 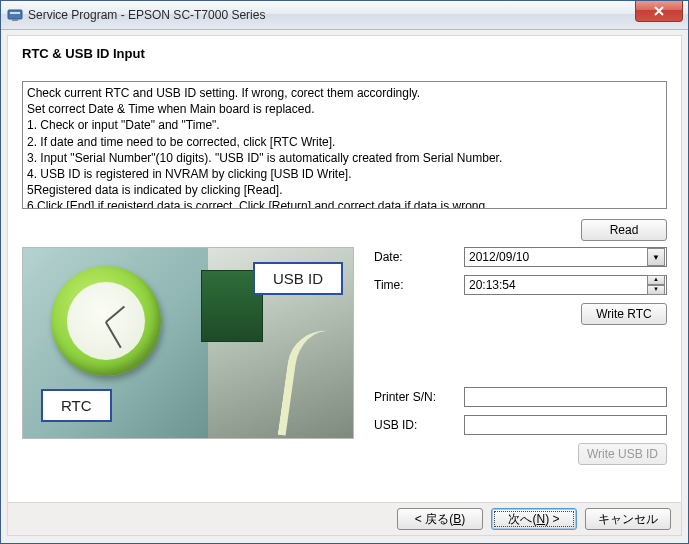 I want to click on usb-id-label: USB ID:, so click(x=419, y=425).